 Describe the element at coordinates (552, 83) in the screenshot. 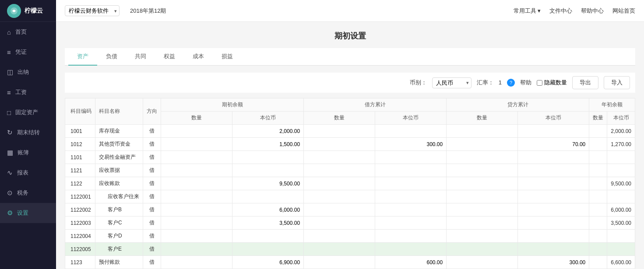

I see `hide-qty-checkbox-wrap: 隐藏数量` at that location.